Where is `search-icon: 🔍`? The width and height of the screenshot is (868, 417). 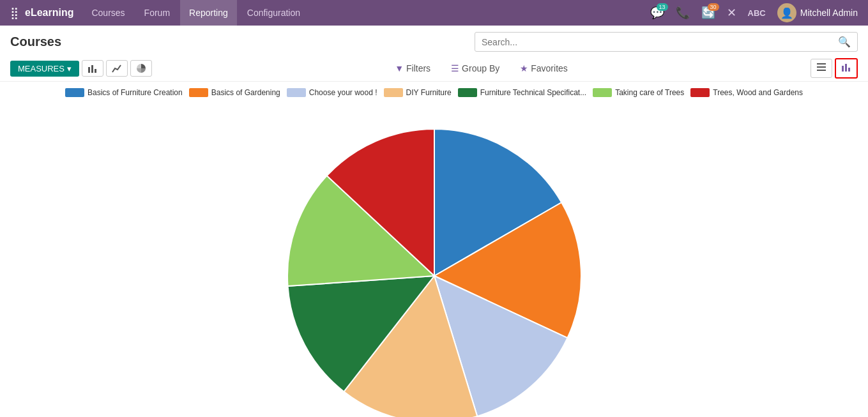 search-icon: 🔍 is located at coordinates (844, 42).